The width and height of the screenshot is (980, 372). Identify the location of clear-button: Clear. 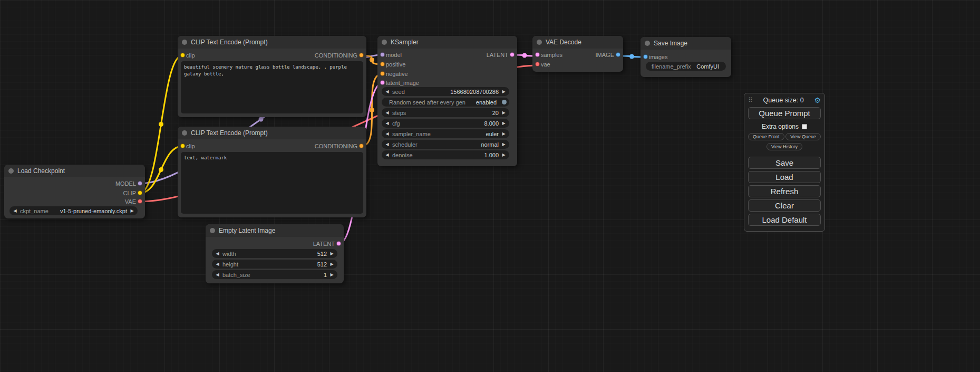
(784, 206).